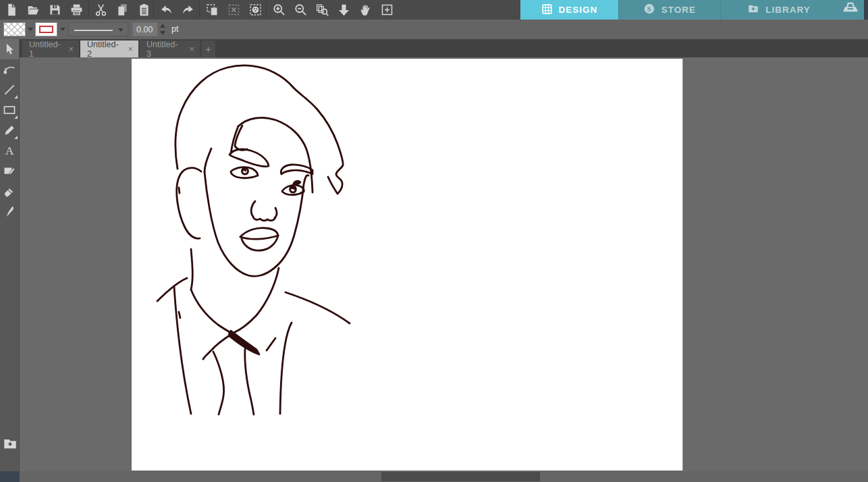 The height and width of the screenshot is (482, 868). I want to click on line-color-dropdown-arrow, so click(63, 30).